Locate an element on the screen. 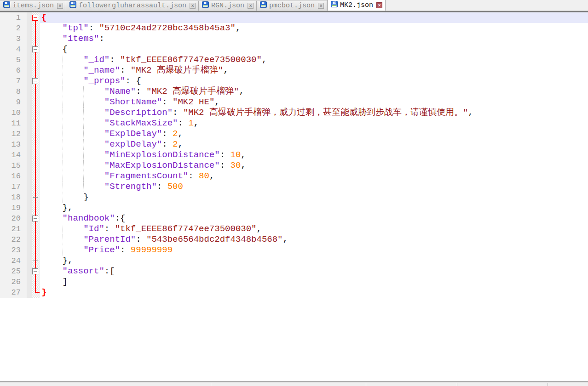 This screenshot has width=588, height=386. code-text: "ShortName": "MK2 HE", is located at coordinates (314, 102).